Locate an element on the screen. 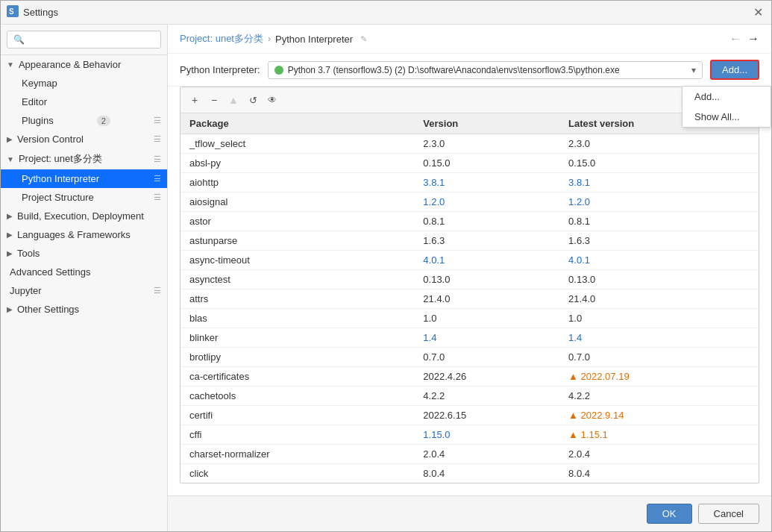 The height and width of the screenshot is (532, 772). sidebar-item-label: Languages & Frameworks is located at coordinates (74, 234).